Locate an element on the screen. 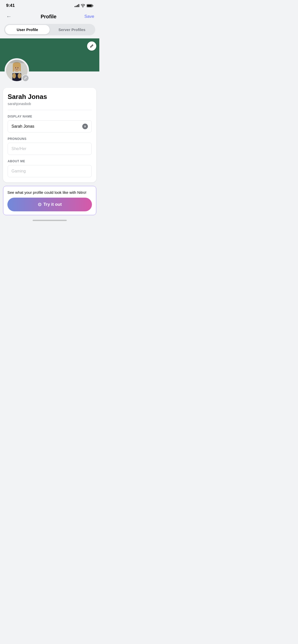 This screenshot has width=298, height=644. profile-display-name: Sarah Jonas is located at coordinates (50, 97).